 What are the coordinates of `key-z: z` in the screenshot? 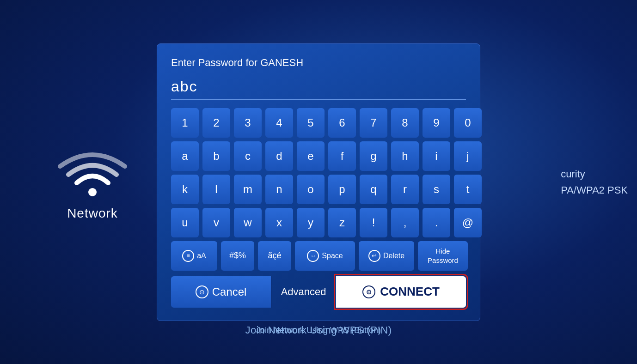 It's located at (342, 223).